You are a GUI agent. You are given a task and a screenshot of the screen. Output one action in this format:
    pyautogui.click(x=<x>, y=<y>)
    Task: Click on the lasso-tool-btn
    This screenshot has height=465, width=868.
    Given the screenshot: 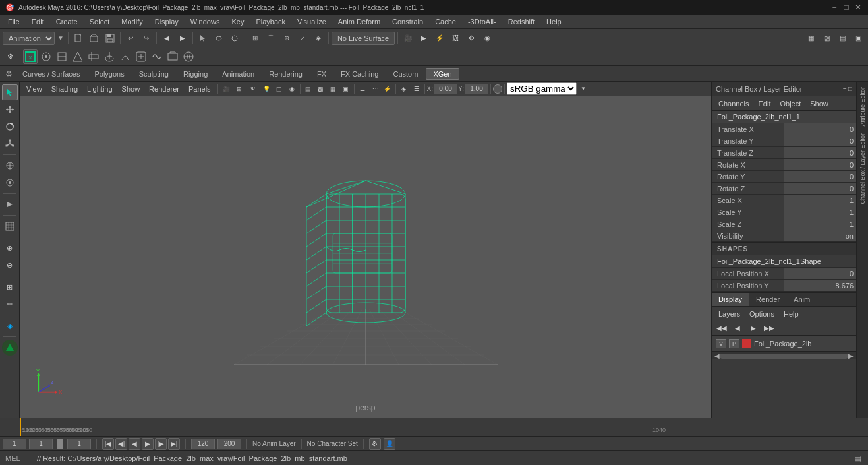 What is the action you would take?
    pyautogui.click(x=219, y=38)
    